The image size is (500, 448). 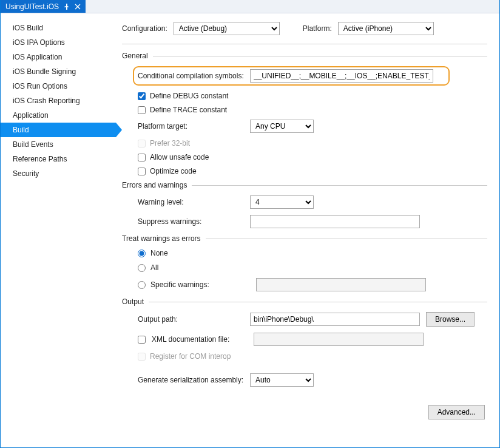 I want to click on treat-specific-input, so click(x=341, y=285).